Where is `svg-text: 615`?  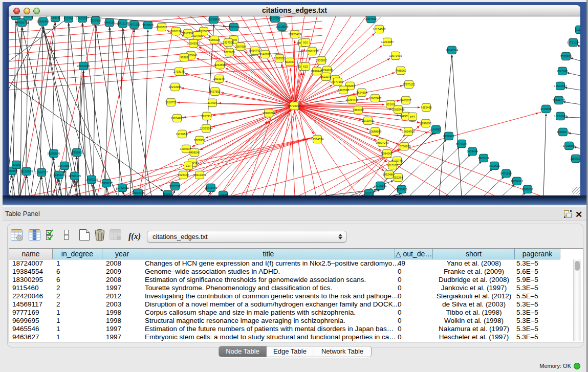 svg-text: 615 is located at coordinates (305, 67).